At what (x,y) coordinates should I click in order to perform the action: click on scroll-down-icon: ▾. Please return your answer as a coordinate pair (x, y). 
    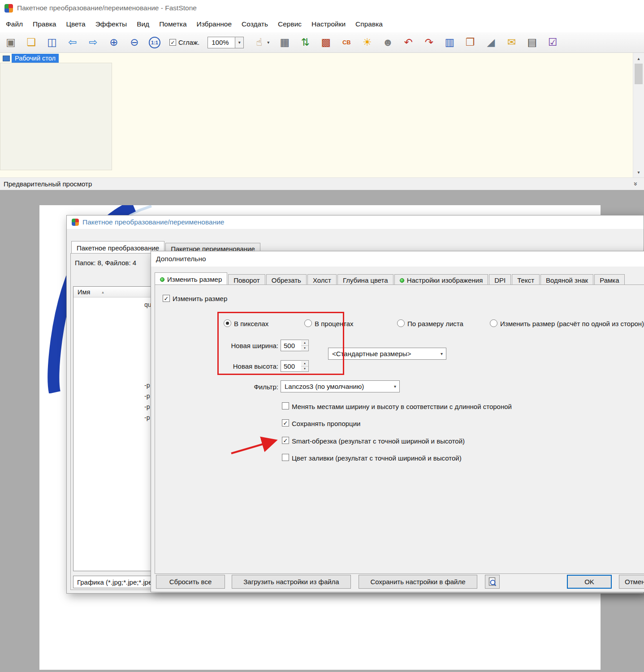
    Looking at the image, I should click on (639, 172).